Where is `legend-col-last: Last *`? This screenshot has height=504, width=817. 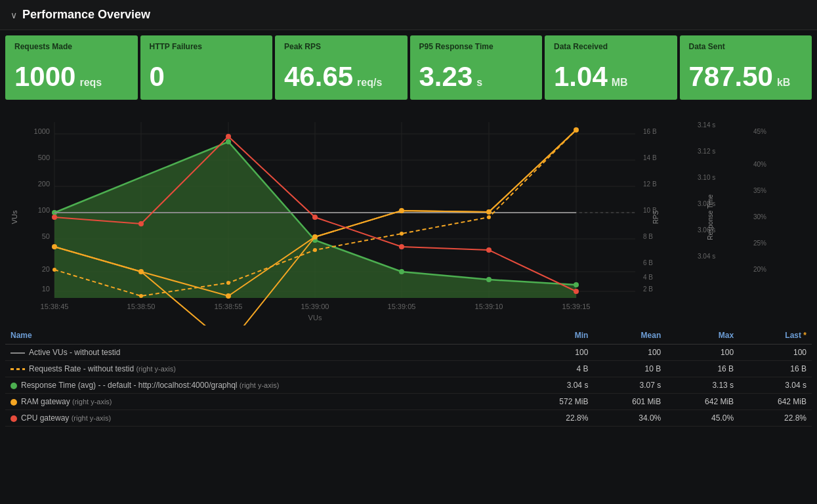 legend-col-last: Last * is located at coordinates (776, 336).